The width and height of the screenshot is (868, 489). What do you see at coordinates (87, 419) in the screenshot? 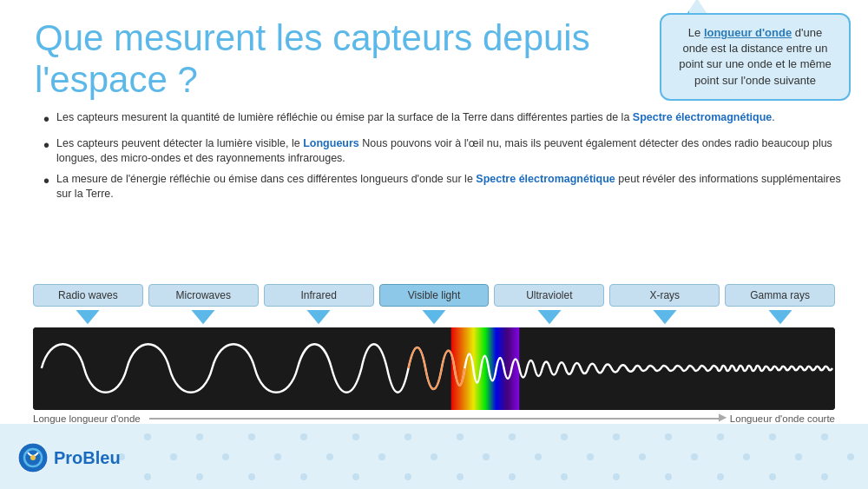
I see `wavelength-left-label: Longue longueur d'onde` at bounding box center [87, 419].